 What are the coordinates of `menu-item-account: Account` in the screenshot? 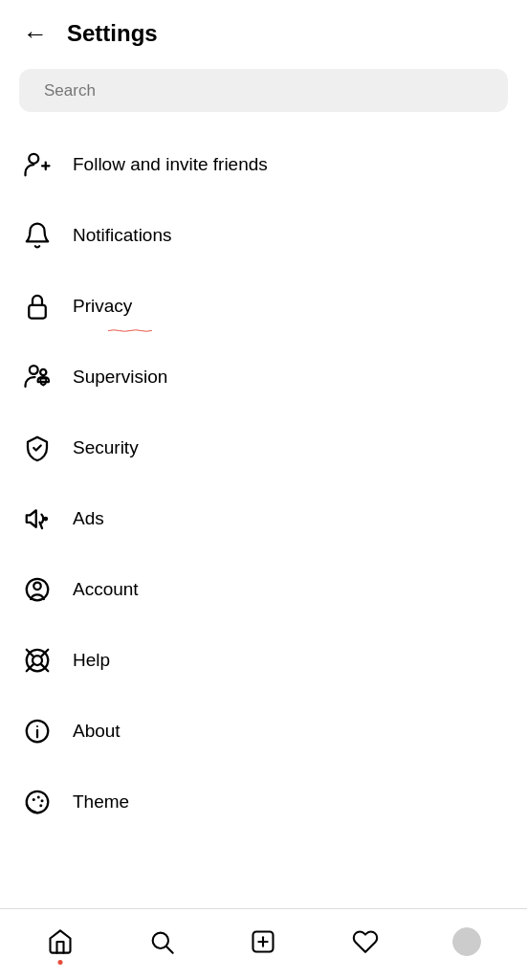 It's located at (264, 590).